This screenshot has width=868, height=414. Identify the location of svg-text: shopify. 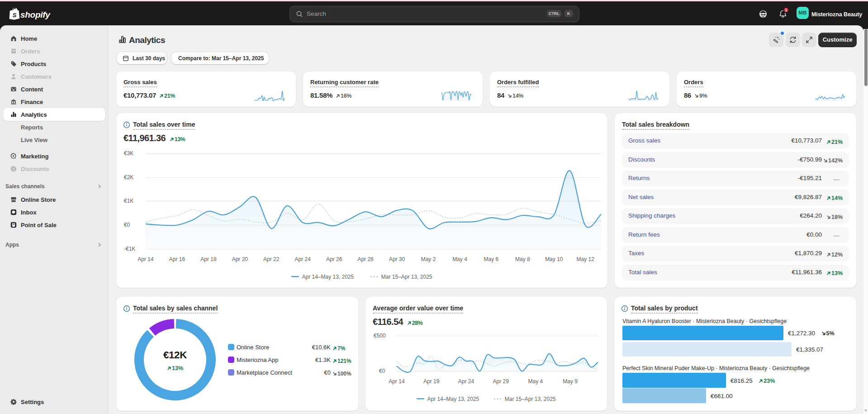
(35, 14).